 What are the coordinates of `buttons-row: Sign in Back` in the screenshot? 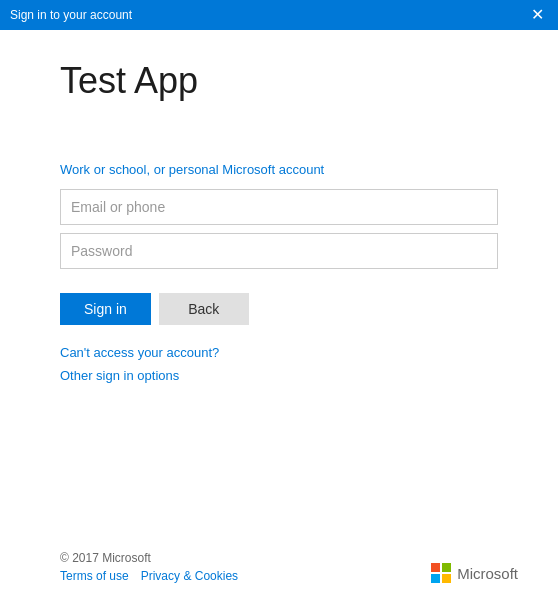 It's located at (279, 309).